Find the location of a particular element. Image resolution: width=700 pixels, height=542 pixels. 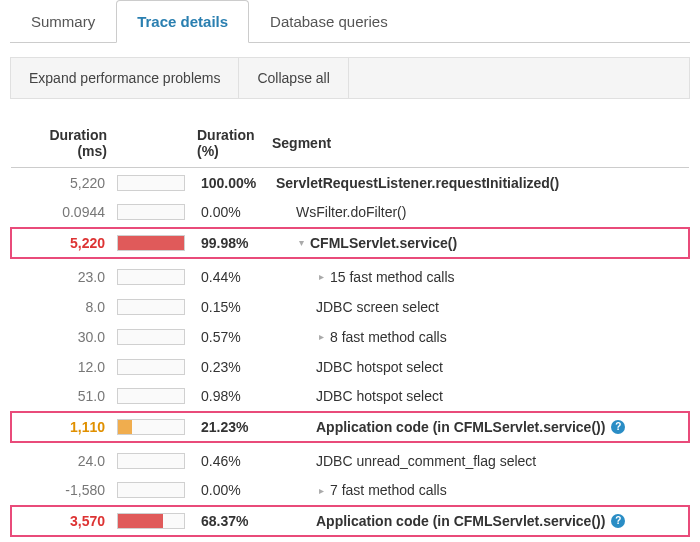

duration-ms: 1,110 is located at coordinates (61, 427).